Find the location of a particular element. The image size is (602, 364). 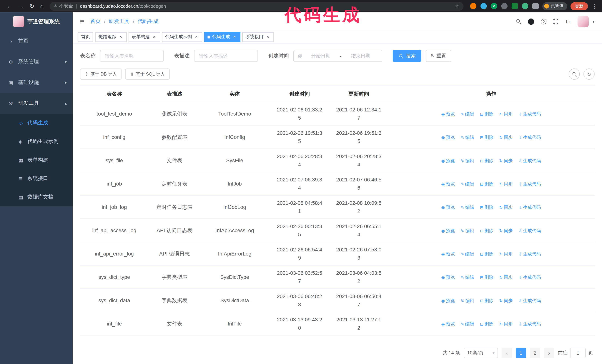

user-avatar is located at coordinates (583, 21).